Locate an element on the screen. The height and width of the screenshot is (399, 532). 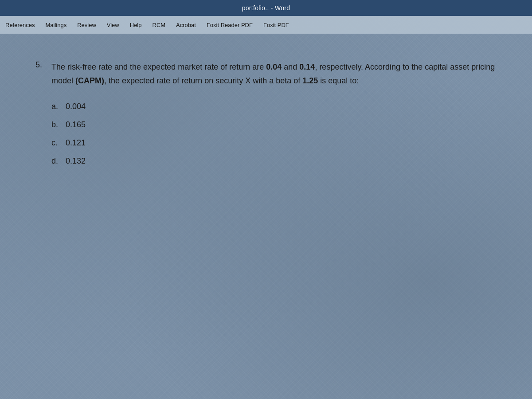
option-item-0: a.0.004 is located at coordinates (274, 106).